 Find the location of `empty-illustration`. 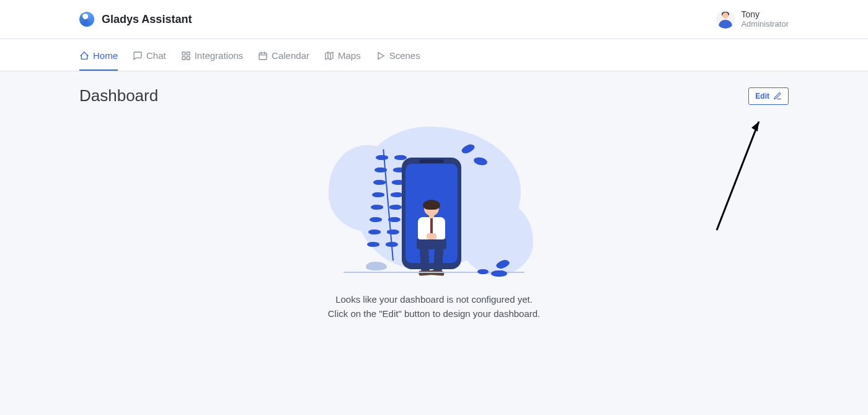

empty-illustration is located at coordinates (434, 201).